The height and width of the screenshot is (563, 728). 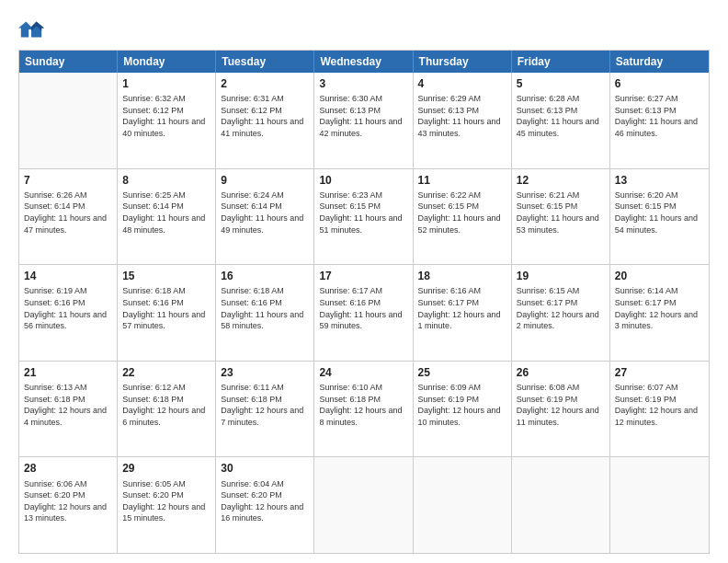 I want to click on day-number: 11, so click(x=462, y=180).